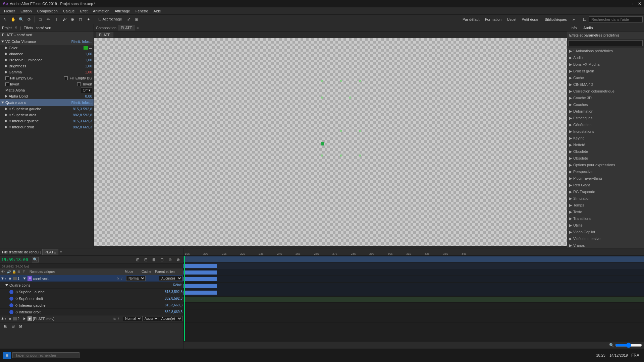 Image resolution: width=644 pixels, height=362 pixels. What do you see at coordinates (606, 198) in the screenshot?
I see `section-simulation: ▶ Simulation` at bounding box center [606, 198].